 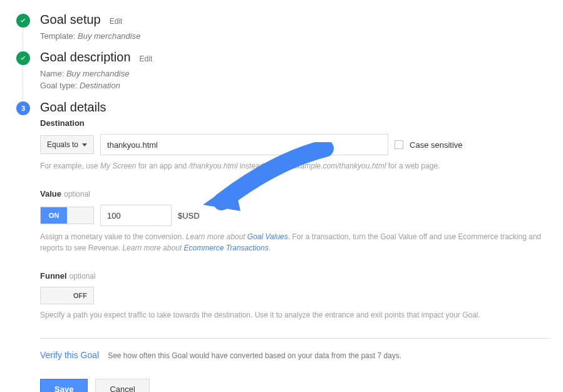 I want to click on funnel-hint: Specify a path you expect traffic to tak…, so click(x=296, y=315).